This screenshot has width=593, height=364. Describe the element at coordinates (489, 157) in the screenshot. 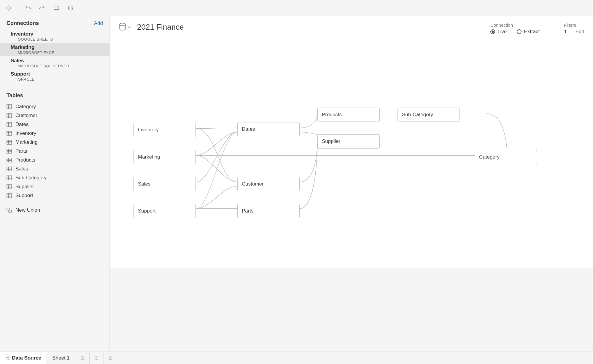

I see `node-label: Category` at that location.